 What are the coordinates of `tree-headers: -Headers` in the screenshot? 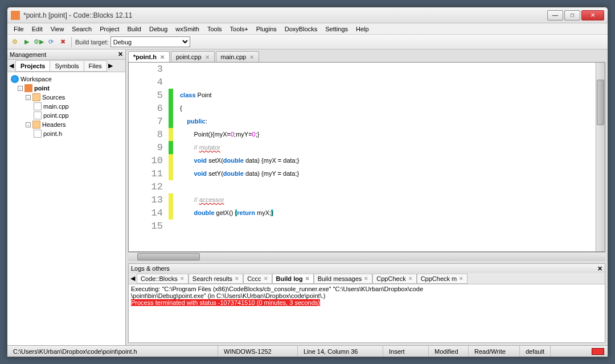 It's located at (66, 125).